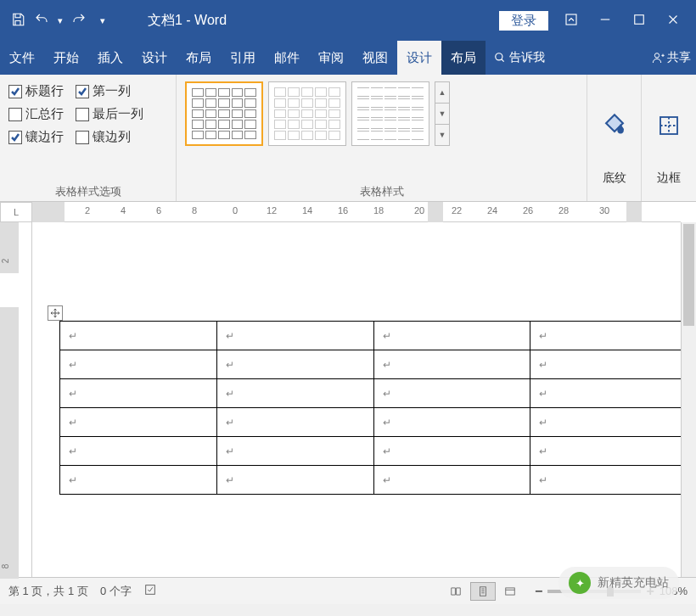 The image size is (696, 616). I want to click on tab-view: 视图, so click(375, 58).